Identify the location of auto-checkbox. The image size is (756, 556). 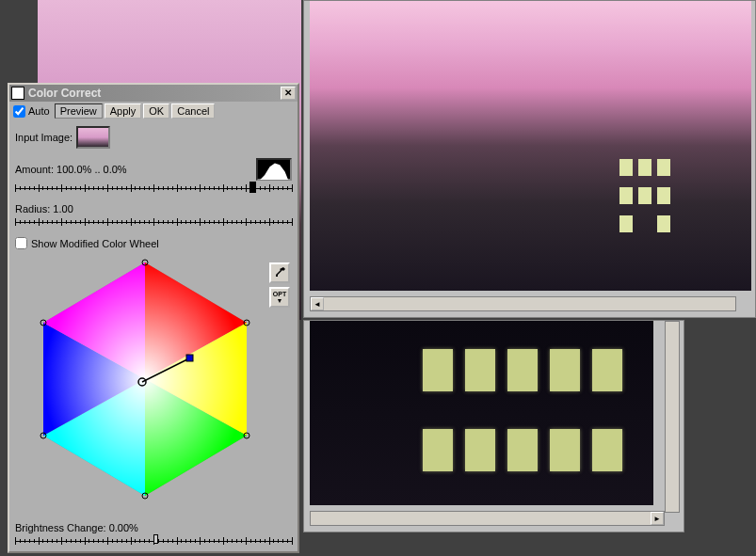
(19, 111).